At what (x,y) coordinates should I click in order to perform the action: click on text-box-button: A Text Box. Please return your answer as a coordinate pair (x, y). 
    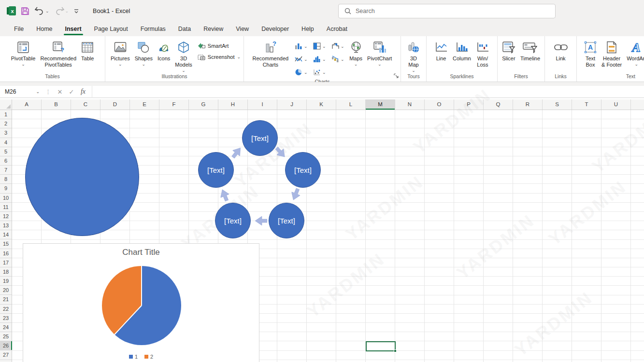
    Looking at the image, I should click on (590, 53).